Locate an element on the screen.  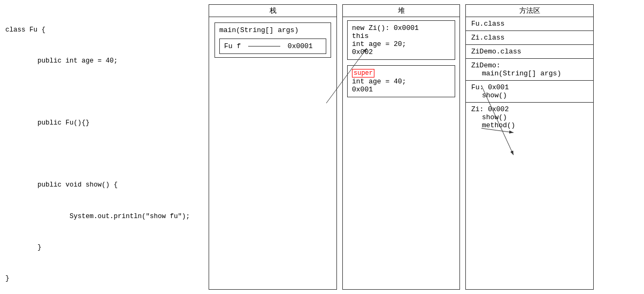
heap-title: 堆 is located at coordinates (401, 11).